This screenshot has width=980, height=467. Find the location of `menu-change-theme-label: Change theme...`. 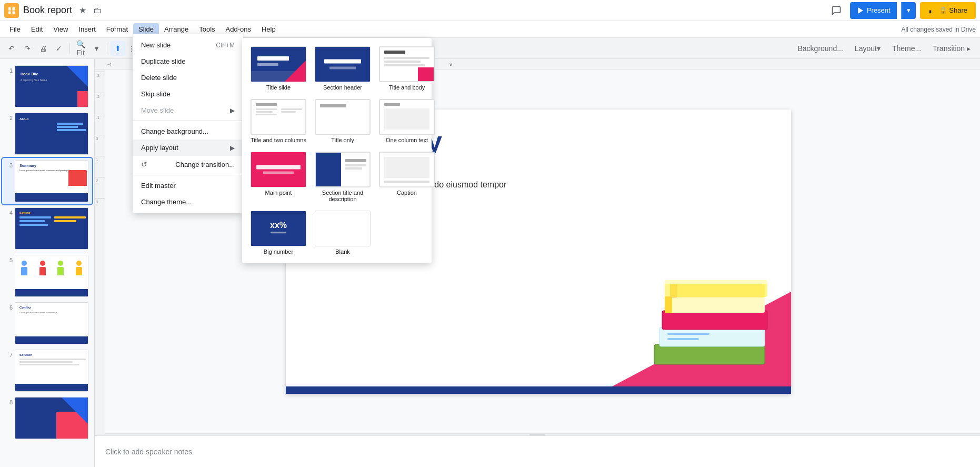

menu-change-theme-label: Change theme... is located at coordinates (166, 202).